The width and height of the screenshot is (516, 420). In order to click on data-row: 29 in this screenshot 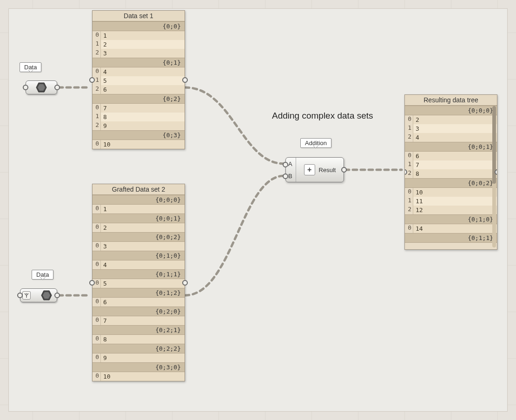, I will do `click(139, 126)`.